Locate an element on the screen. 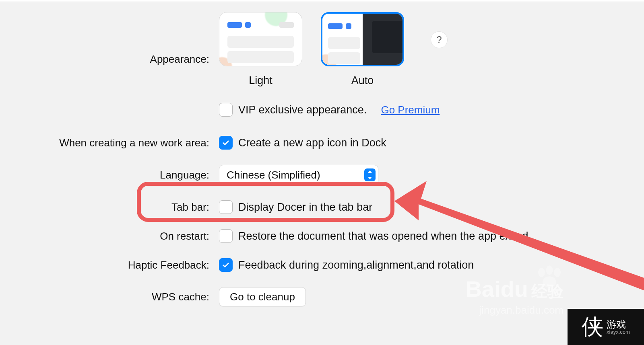 The image size is (644, 345). vip-row: VIP exclusive appearance. Go Premium is located at coordinates (322, 110).